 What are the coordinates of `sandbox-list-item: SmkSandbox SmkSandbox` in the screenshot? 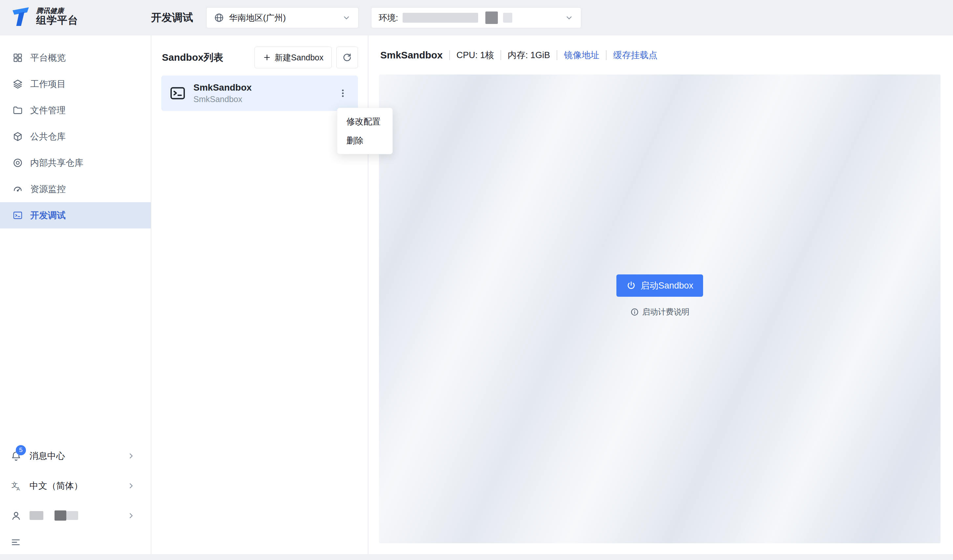 It's located at (259, 93).